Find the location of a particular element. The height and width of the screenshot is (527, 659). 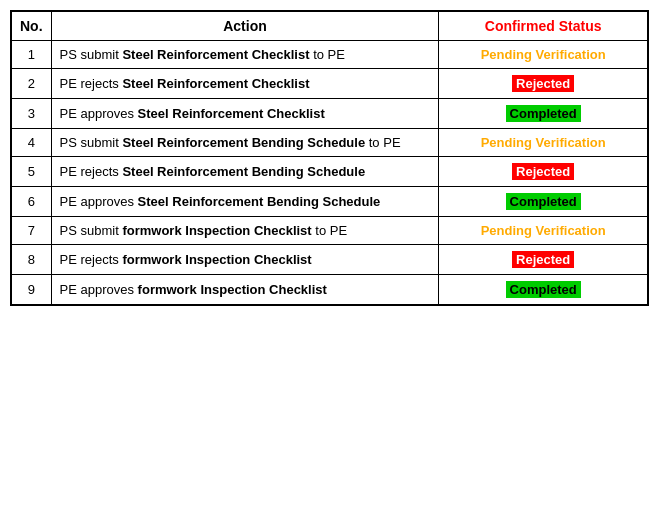

row-action: PE rejects Steel Reinforcement Checklist is located at coordinates (245, 84).